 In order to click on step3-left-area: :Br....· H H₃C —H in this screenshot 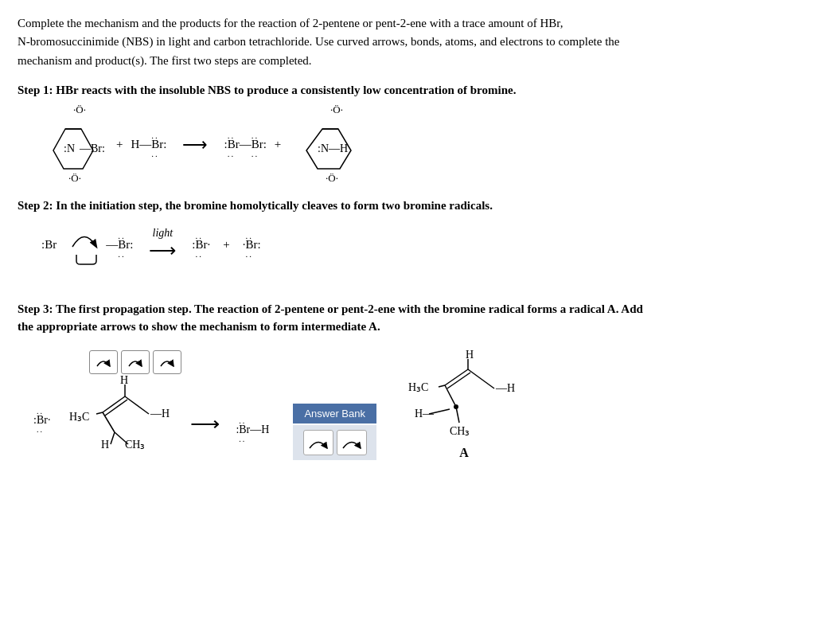, I will do `click(108, 405)`.